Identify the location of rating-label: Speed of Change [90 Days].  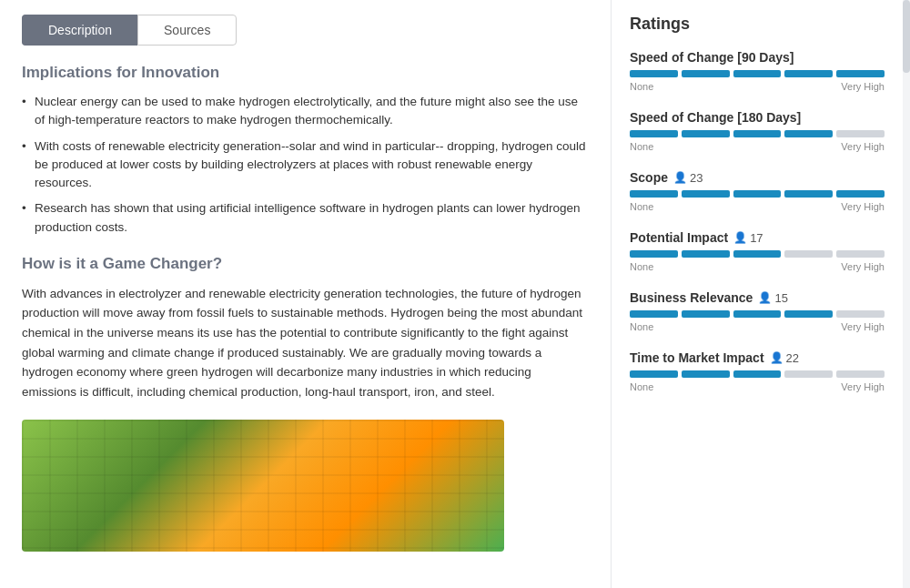
(757, 57).